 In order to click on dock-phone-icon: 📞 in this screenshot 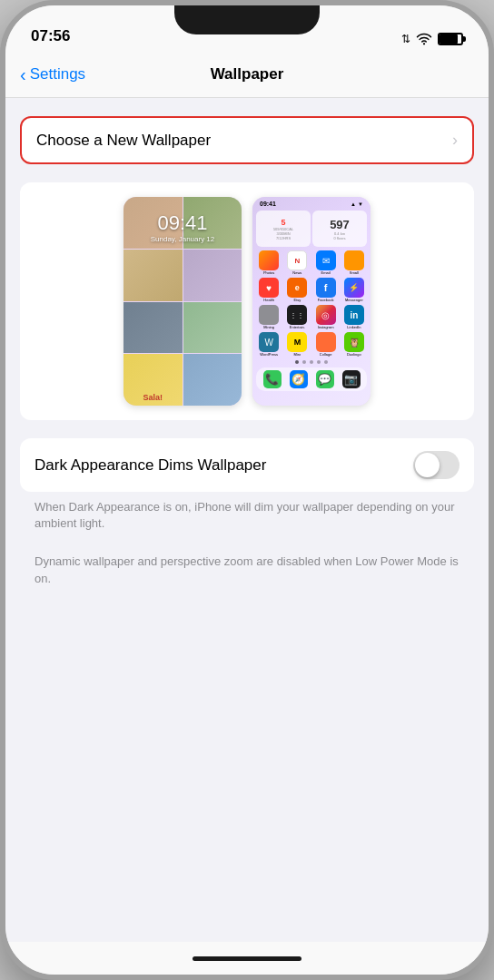, I will do `click(272, 379)`.